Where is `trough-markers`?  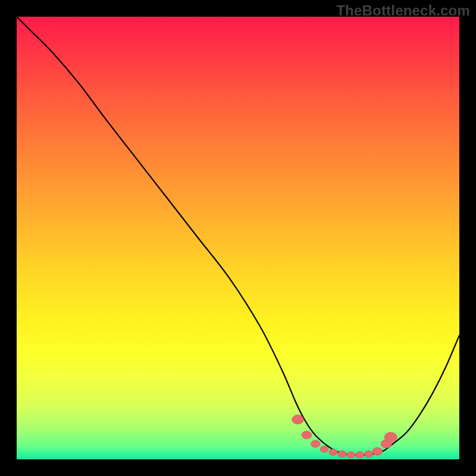 trough-markers is located at coordinates (345, 437).